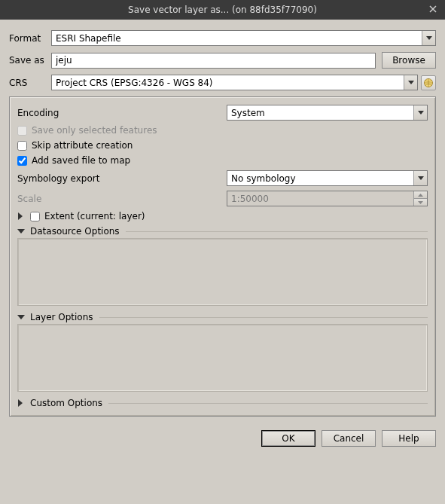  I want to click on datasource-label: Datasource Options, so click(75, 231).